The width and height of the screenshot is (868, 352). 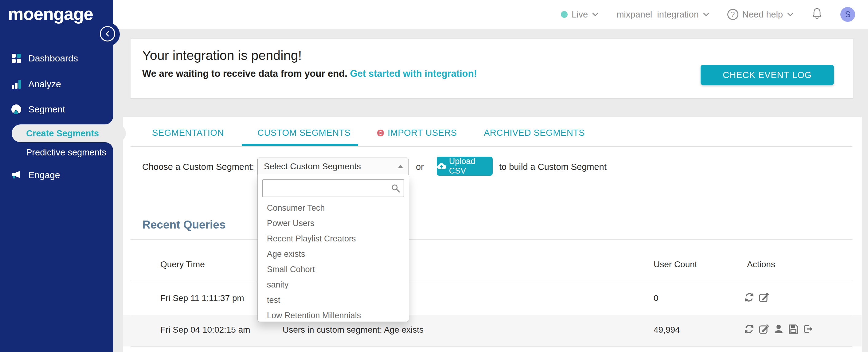 What do you see at coordinates (663, 14) in the screenshot?
I see `workspace-switcher: mixpanel_integration` at bounding box center [663, 14].